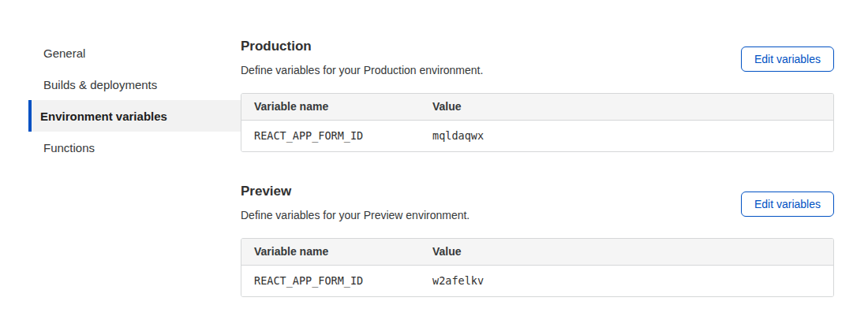  What do you see at coordinates (104, 117) in the screenshot?
I see `sidebar-item-label: Environment variables` at bounding box center [104, 117].